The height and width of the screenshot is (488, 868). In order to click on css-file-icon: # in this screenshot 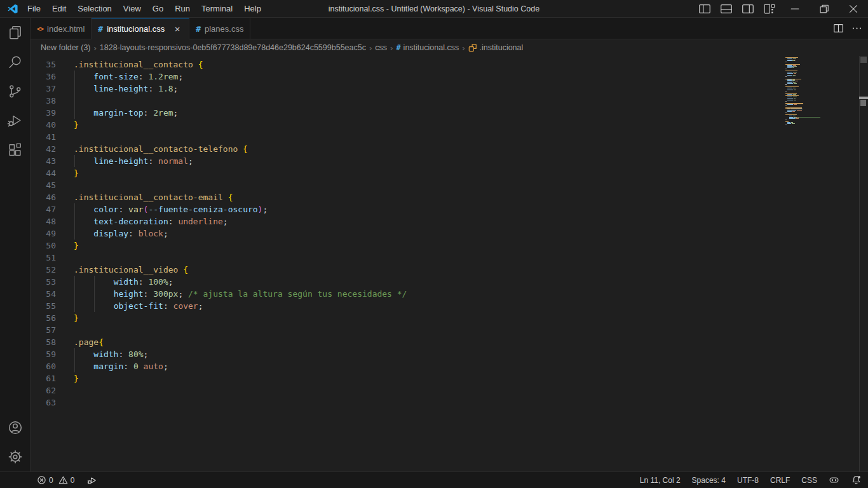, I will do `click(398, 48)`.